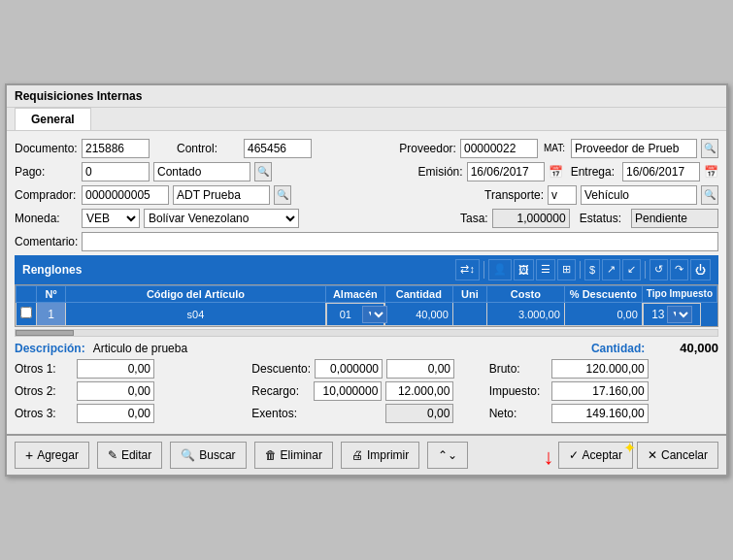 The image size is (733, 560). I want to click on tb-exit-btn: ⏻, so click(701, 270).